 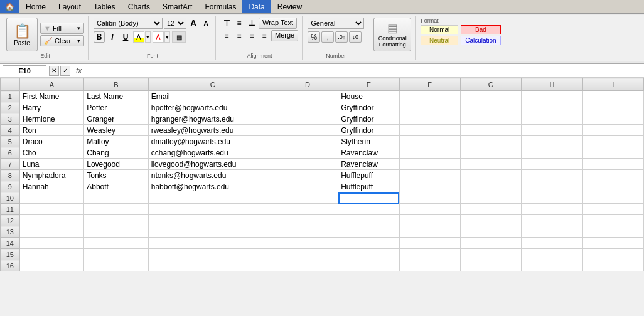 I want to click on table-row: Hannah, so click(x=51, y=187).